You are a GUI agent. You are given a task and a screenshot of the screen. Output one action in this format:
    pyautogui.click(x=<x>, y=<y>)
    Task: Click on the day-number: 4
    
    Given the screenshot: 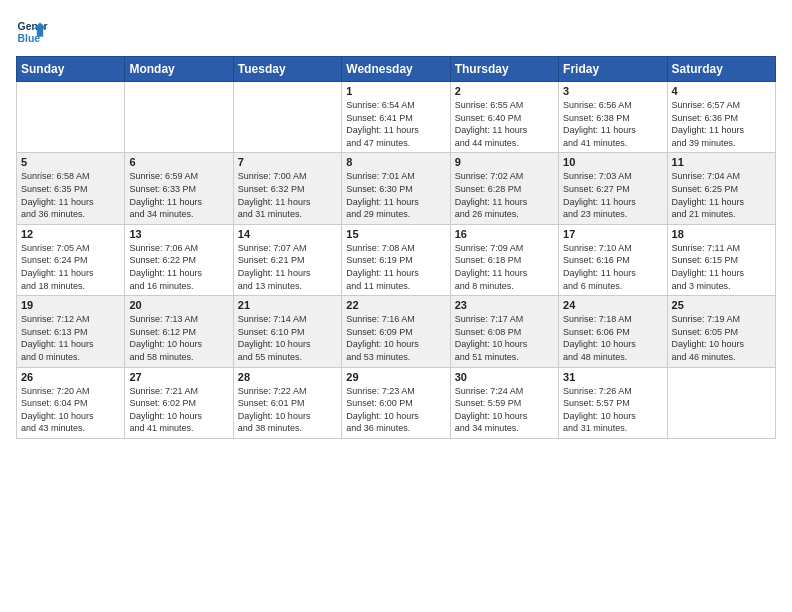 What is the action you would take?
    pyautogui.click(x=722, y=91)
    